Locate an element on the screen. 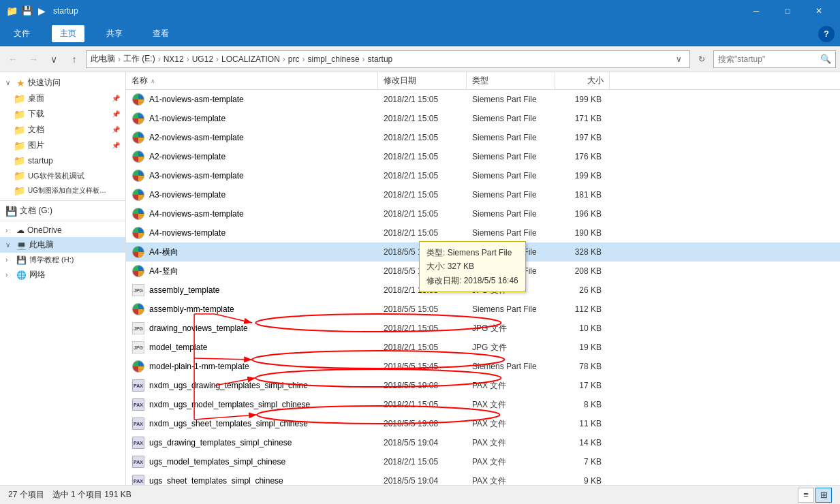  refresh-button: ↻ is located at coordinates (702, 59).